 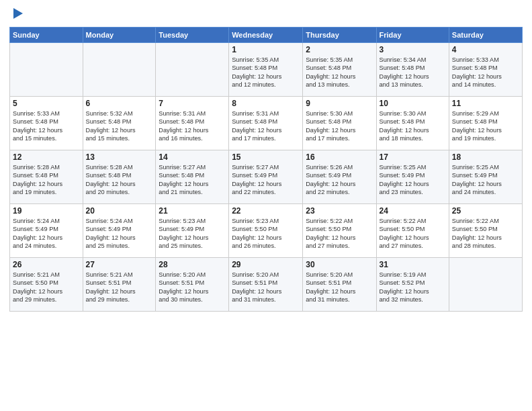 I want to click on day-number: 29, so click(x=266, y=265).